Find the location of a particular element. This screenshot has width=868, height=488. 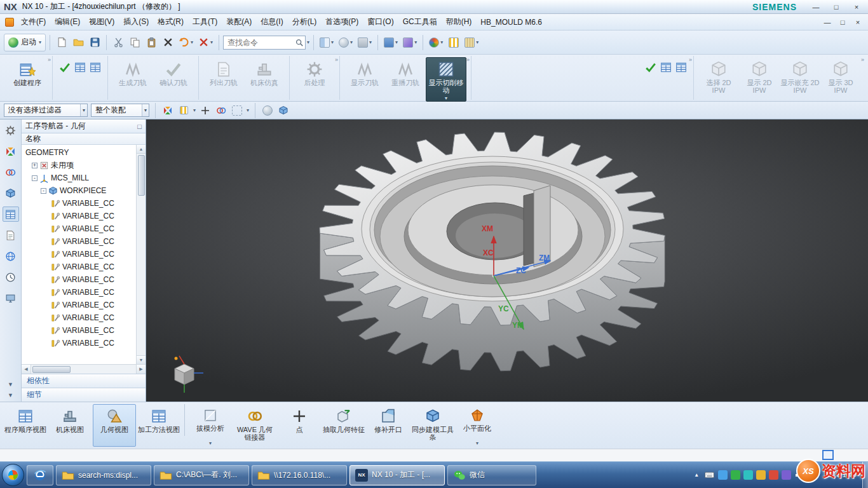

menu-view: 视图(V) is located at coordinates (102, 22).